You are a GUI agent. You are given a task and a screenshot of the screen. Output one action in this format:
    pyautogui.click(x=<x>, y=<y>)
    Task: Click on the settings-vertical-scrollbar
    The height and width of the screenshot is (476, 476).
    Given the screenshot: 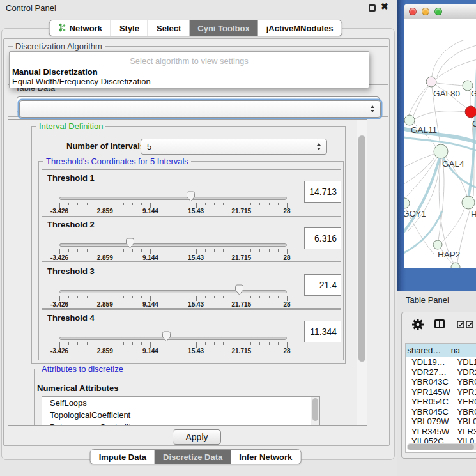 What is the action you would take?
    pyautogui.click(x=362, y=272)
    